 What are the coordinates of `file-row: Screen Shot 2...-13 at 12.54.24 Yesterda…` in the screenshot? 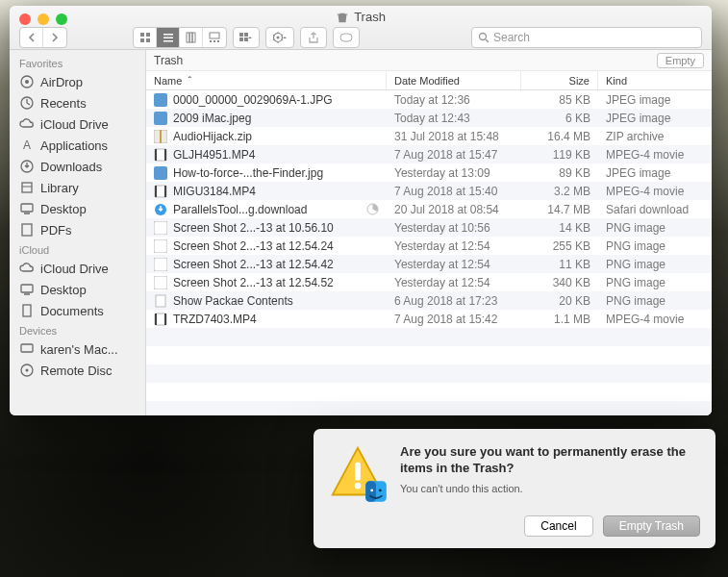 It's located at (429, 246).